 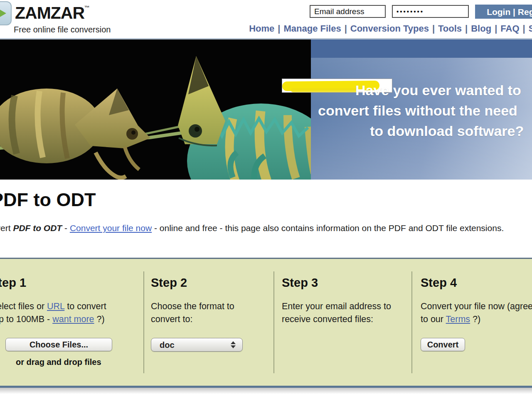 I want to click on intro-lead: Convert, so click(x=7, y=228).